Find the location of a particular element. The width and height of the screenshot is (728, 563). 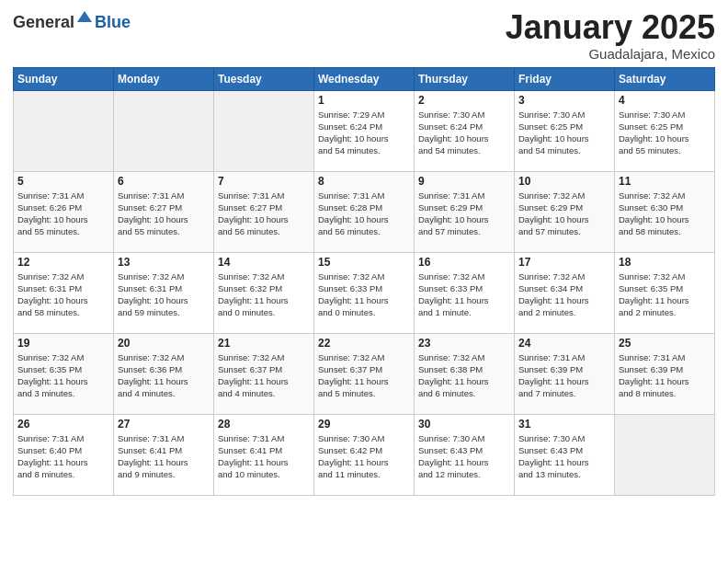

calendar-day-cell: 21Sunrise: 7:32 AM Sunset: 6:37 PM Dayli… is located at coordinates (265, 373).